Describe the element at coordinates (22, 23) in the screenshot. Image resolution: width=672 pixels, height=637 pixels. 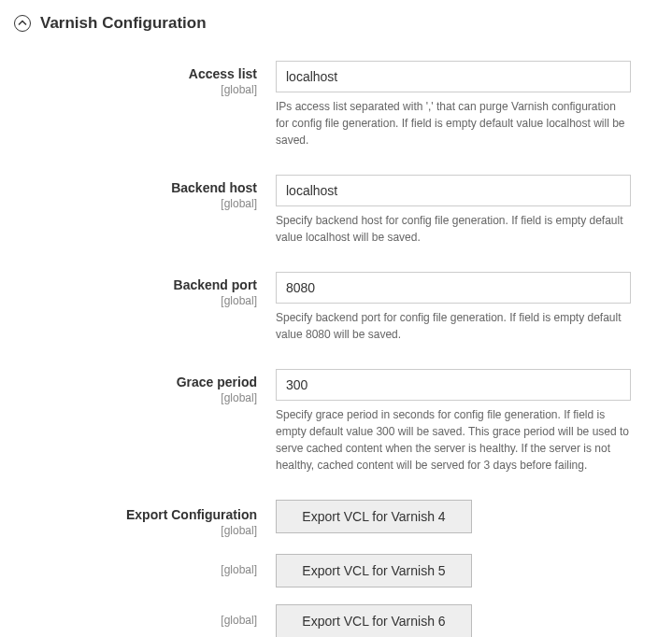
I see `collapse-toggle-icon` at that location.